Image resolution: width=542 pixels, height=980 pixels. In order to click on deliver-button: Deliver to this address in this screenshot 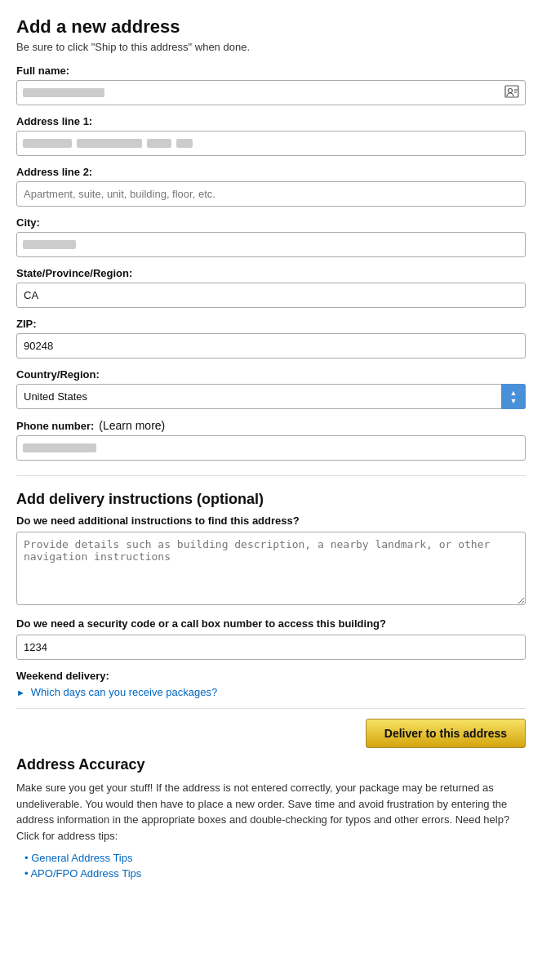, I will do `click(446, 733)`.